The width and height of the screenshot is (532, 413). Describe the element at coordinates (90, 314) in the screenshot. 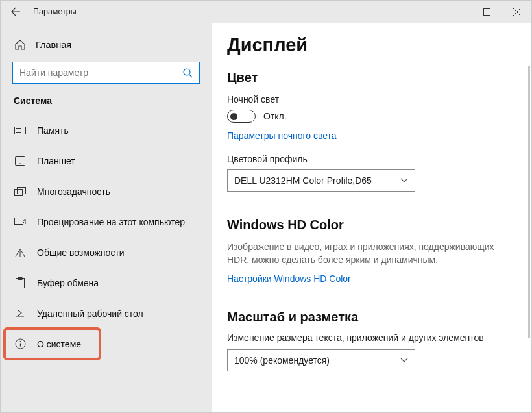

I see `sidebar-item-label: Удаленный рабочий стол` at that location.